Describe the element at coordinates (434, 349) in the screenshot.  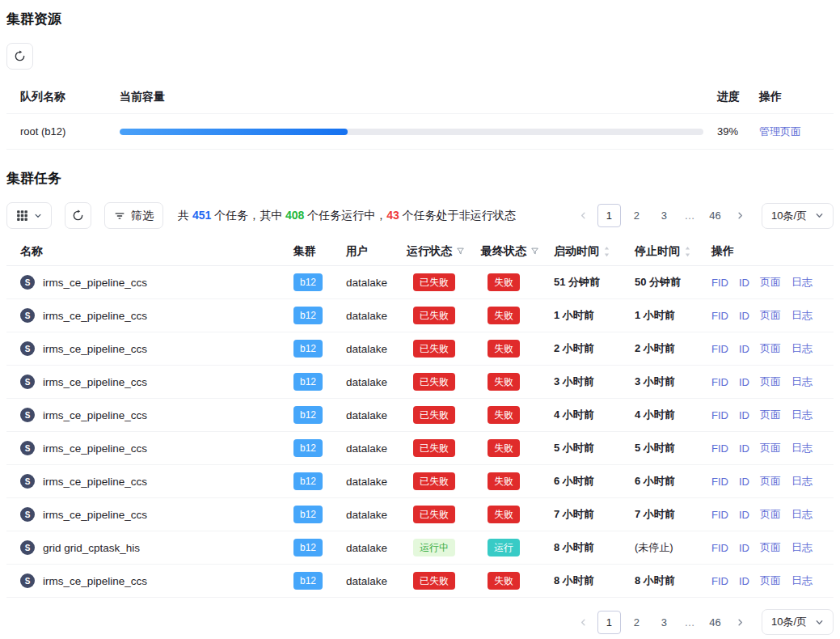
I see `run-status-badge: 已失败` at that location.